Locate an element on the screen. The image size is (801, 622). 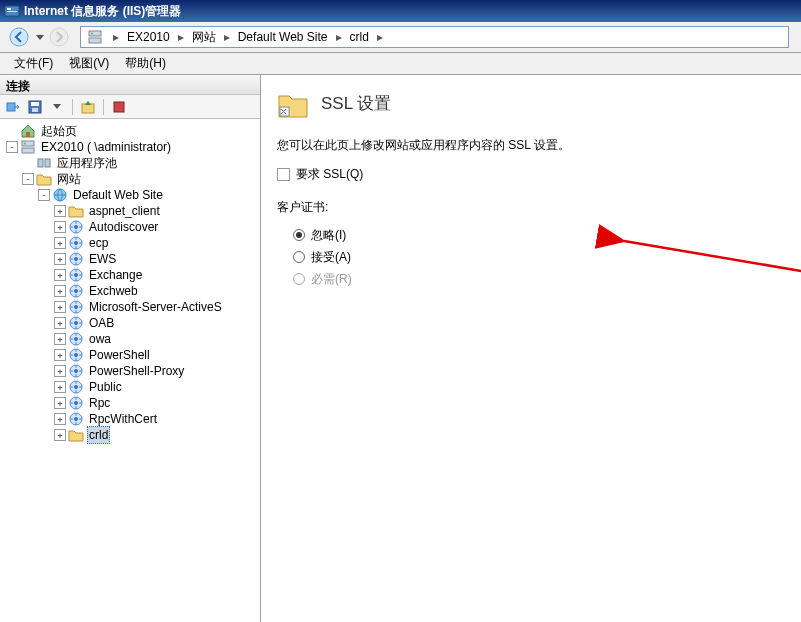
tree-server-node: - EX2010 ( \administrator) is located at coordinates (130, 147).